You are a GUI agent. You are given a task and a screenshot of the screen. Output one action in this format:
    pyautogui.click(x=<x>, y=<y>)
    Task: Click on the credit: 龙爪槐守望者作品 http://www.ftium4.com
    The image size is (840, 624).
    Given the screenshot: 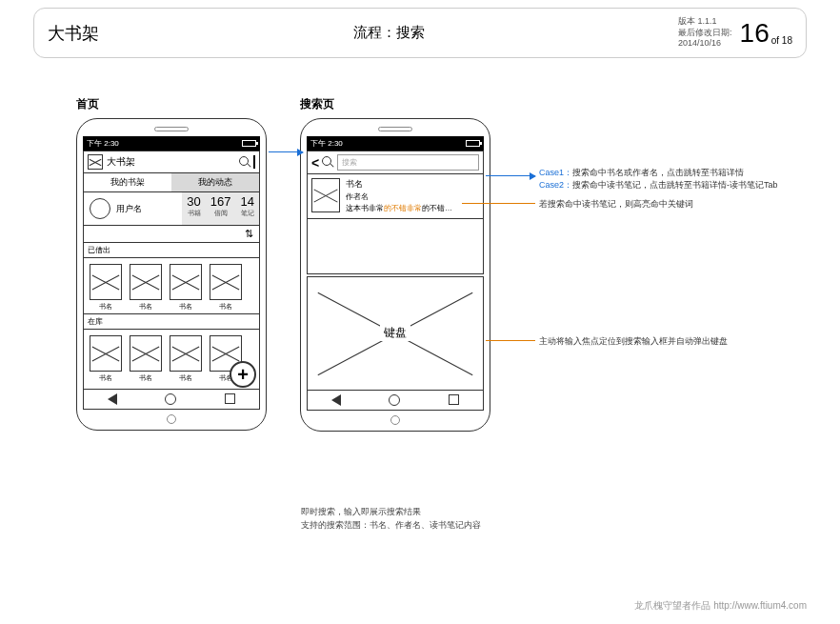 What is the action you would take?
    pyautogui.click(x=720, y=606)
    